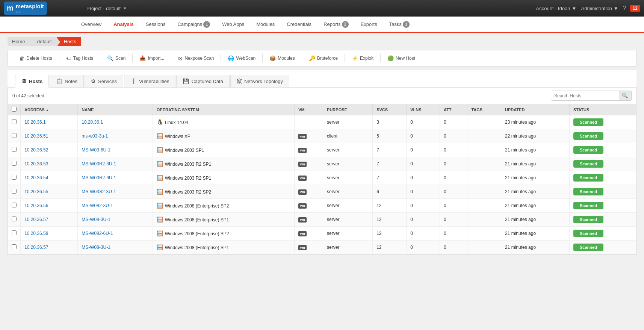 This screenshot has height=330, width=644. I want to click on address-link: 10.20.36.51, so click(36, 136).